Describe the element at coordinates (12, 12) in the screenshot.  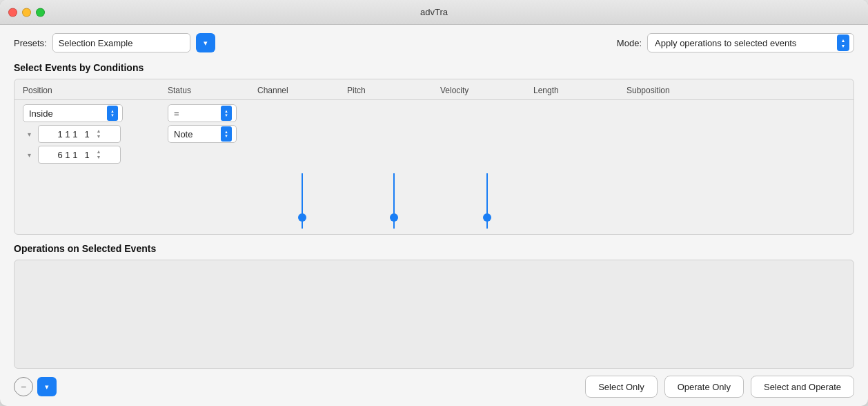
I see `close-button` at that location.